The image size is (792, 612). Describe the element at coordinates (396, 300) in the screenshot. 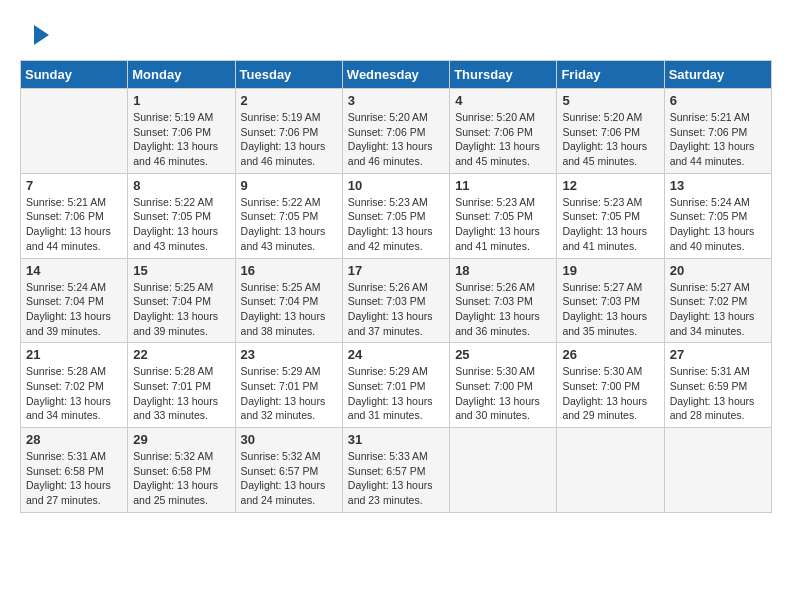

I see `week-row-3: 14Sunrise: 5:24 AM Sunset: 7:04 PM Dayli…` at that location.